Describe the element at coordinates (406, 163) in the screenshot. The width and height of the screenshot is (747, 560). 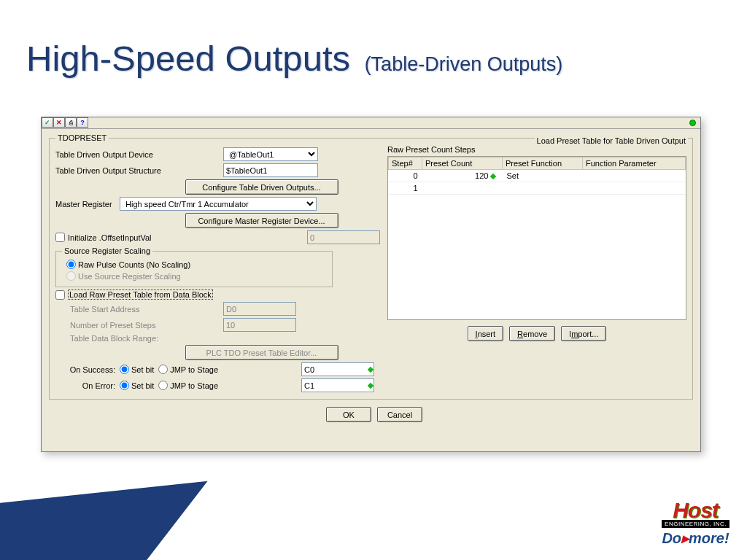
I see `col-step: Step#` at that location.